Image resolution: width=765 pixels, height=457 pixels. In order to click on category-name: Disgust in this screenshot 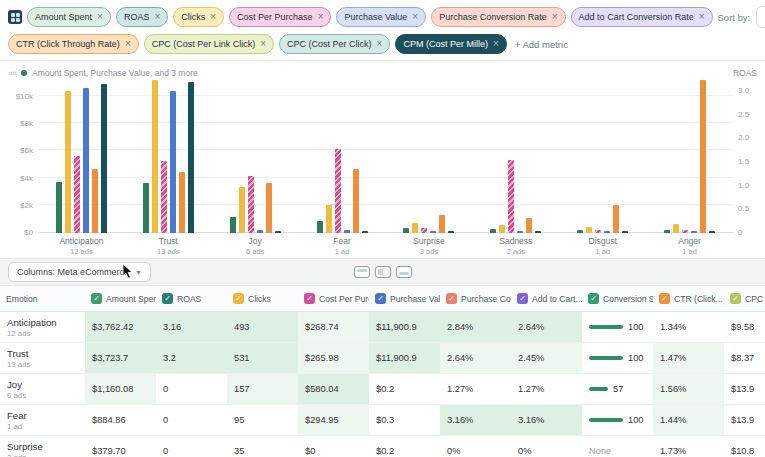, I will do `click(602, 242)`.